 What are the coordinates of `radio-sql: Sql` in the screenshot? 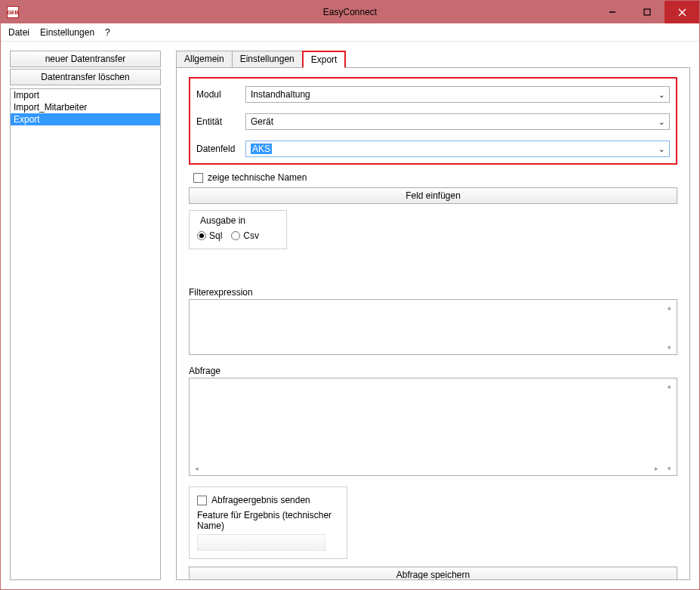 It's located at (210, 236).